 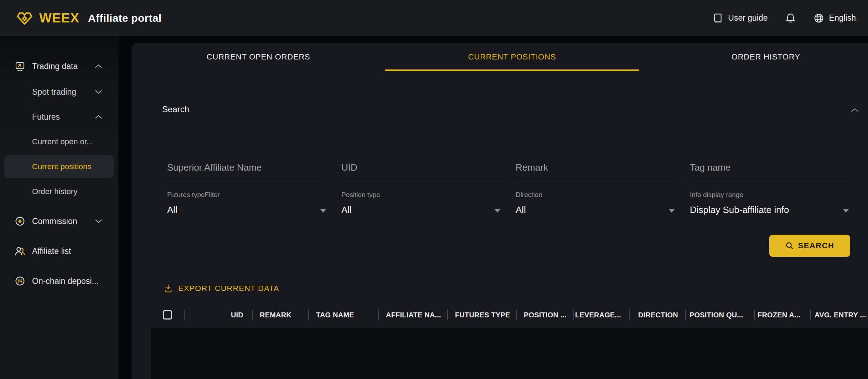 What do you see at coordinates (413, 315) in the screenshot?
I see `column-header-affiliate-name: AFFILIATE NA...` at bounding box center [413, 315].